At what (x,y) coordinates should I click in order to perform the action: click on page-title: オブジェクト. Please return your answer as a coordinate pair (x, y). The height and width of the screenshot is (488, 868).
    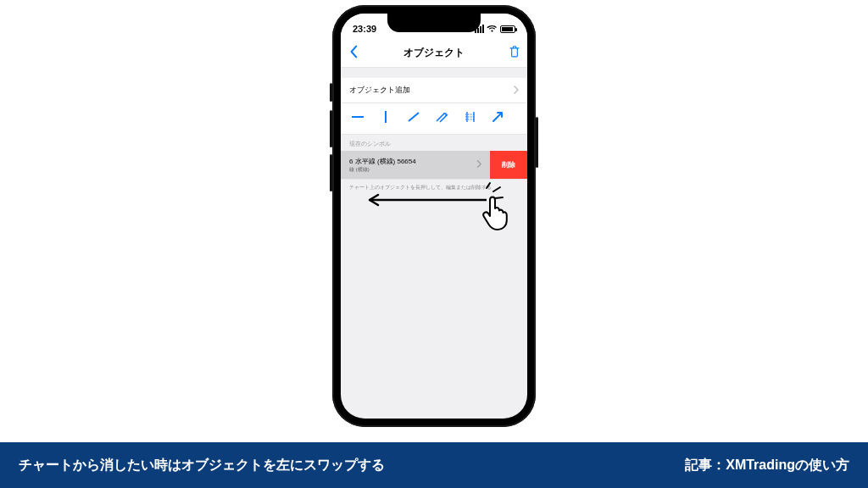
    Looking at the image, I should click on (434, 53).